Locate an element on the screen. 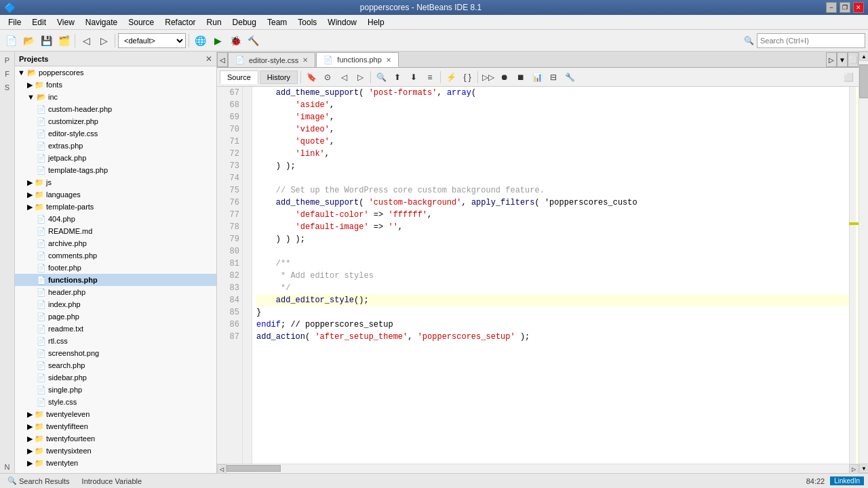 The image size is (868, 488). build-button: 🔨 is located at coordinates (253, 41).